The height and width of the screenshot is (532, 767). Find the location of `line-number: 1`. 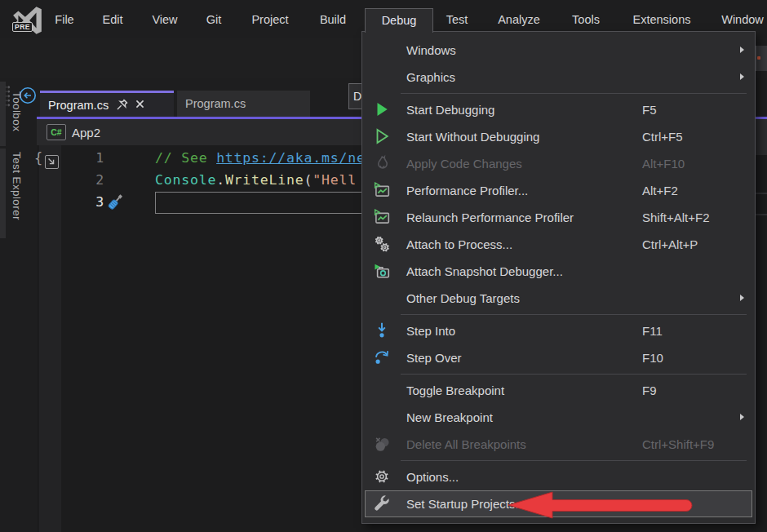

line-number: 1 is located at coordinates (88, 158).